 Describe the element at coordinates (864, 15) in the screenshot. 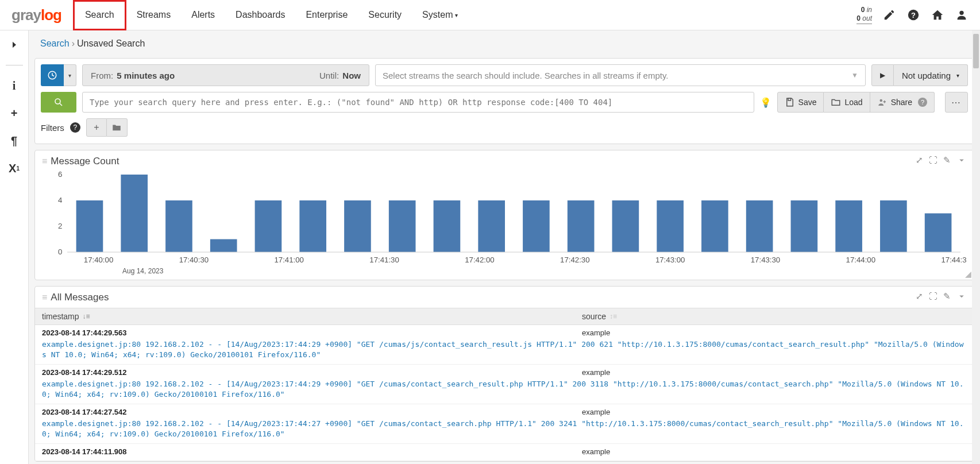

I see `throughput-indicator: 0 in 0 out` at that location.